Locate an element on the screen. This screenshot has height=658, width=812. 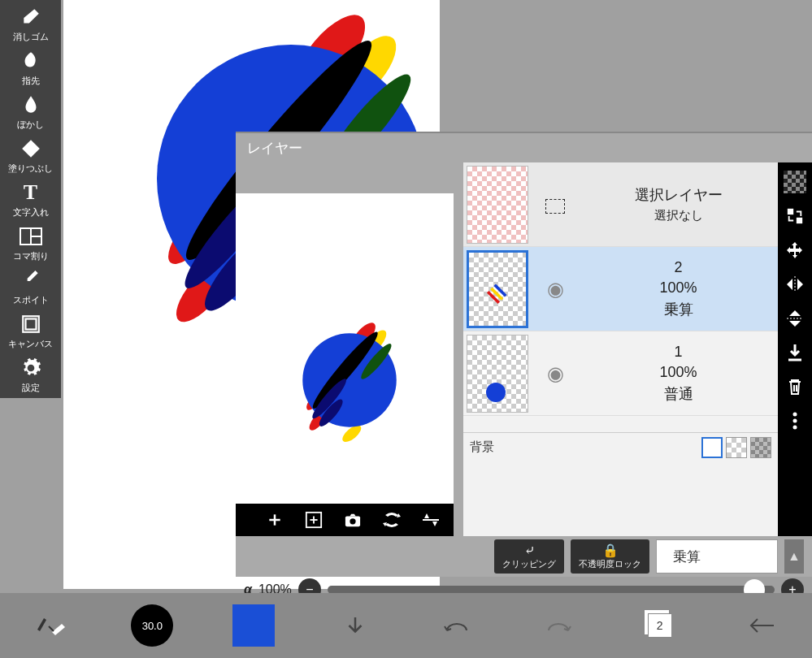
opacity-lock-button: 🔒 不透明度ロック is located at coordinates (610, 556).